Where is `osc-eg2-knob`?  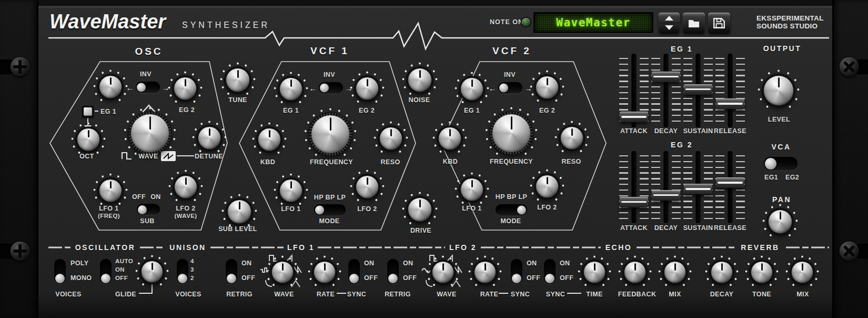
osc-eg2-knob is located at coordinates (185, 88).